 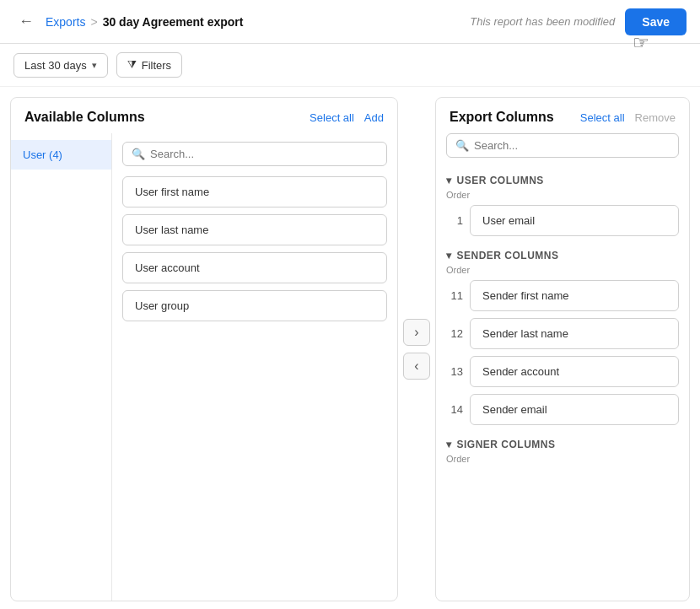 I want to click on order-number: 1, so click(x=455, y=221).